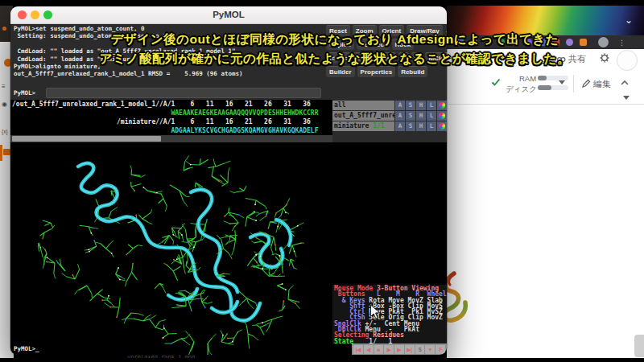  I want to click on gui-button-properties: Properties, so click(377, 72).